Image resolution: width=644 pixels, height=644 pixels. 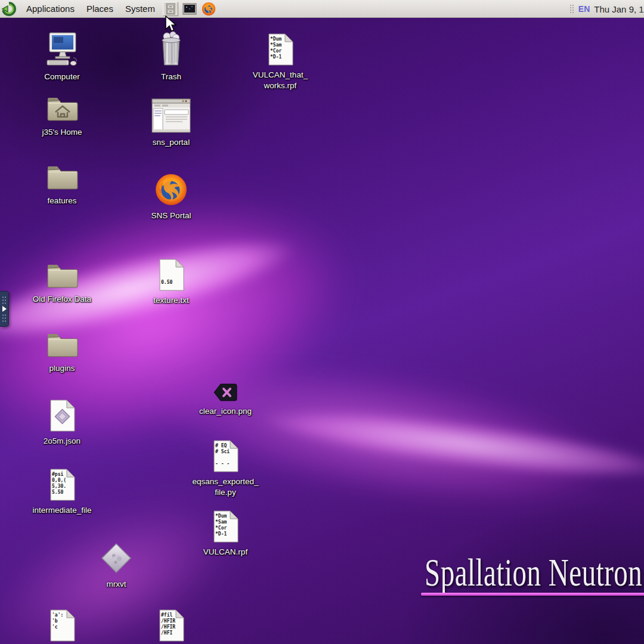 I want to click on desktop-icon-trash: Trash, so click(x=171, y=56).